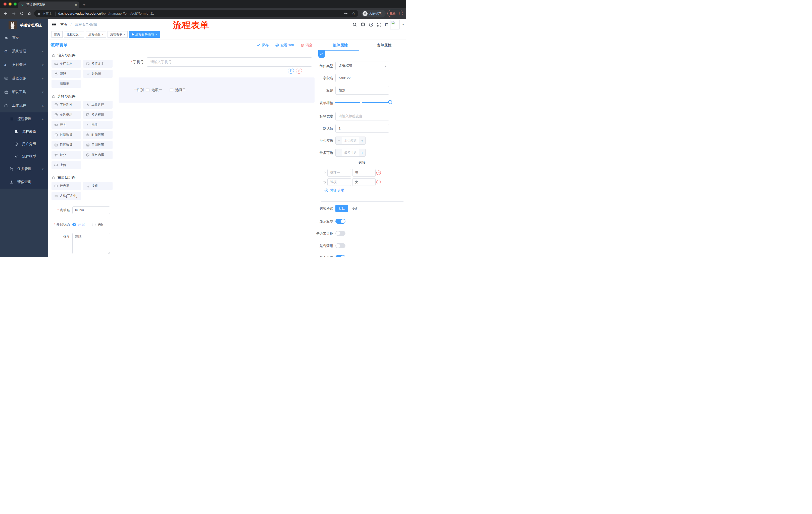 This screenshot has height=514, width=812. Describe the element at coordinates (98, 63) in the screenshot. I see `component-item-textarea: 多行文本` at that location.